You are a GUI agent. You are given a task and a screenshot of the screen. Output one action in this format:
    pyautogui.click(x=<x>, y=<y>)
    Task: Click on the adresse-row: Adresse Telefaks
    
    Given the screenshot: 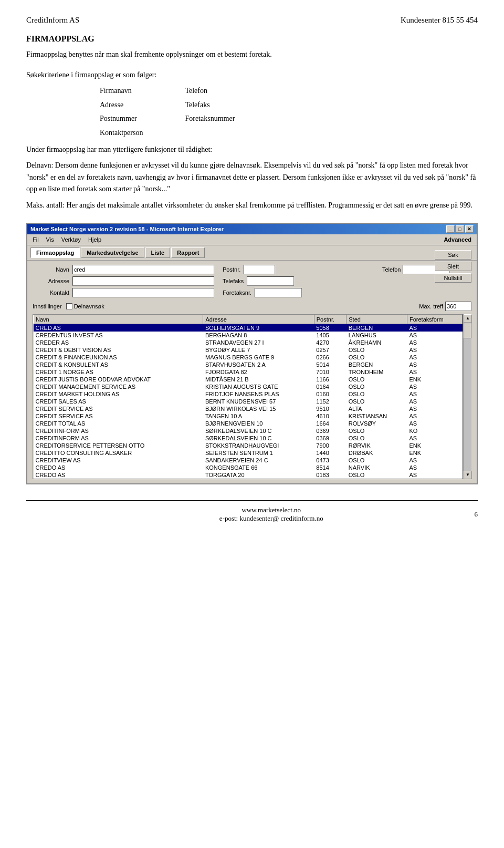 What is the action you would take?
    pyautogui.click(x=205, y=281)
    